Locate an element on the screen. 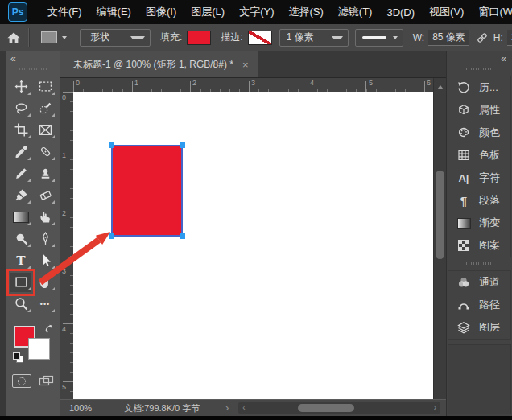  tool-path-selection is located at coordinates (45, 261).